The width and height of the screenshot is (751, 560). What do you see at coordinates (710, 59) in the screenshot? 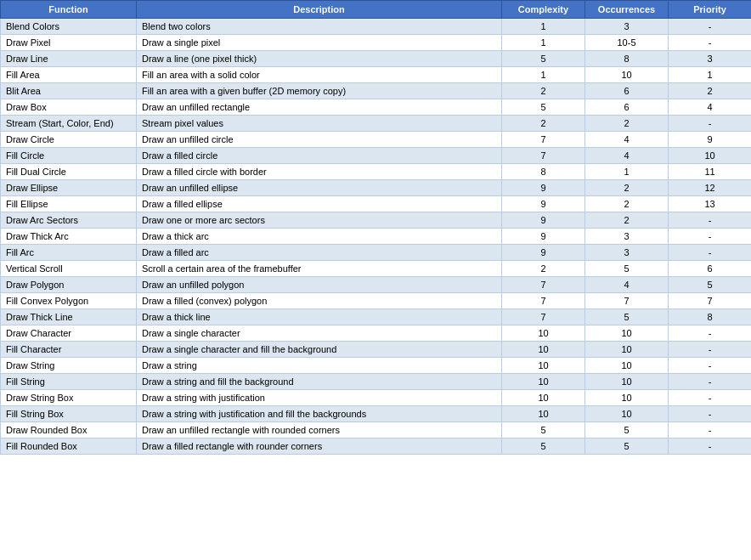
I see `cell-priority: 3` at bounding box center [710, 59].